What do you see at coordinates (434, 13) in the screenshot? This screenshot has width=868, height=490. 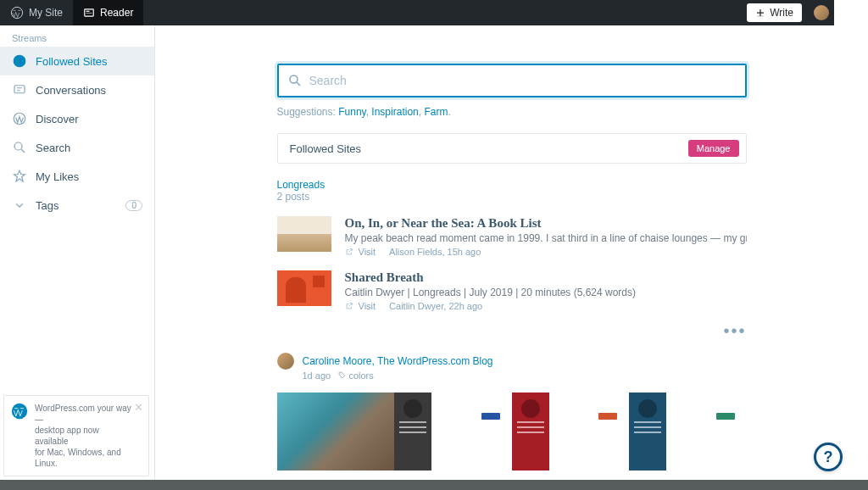 I see `topbar: My Site Reader Write` at bounding box center [434, 13].